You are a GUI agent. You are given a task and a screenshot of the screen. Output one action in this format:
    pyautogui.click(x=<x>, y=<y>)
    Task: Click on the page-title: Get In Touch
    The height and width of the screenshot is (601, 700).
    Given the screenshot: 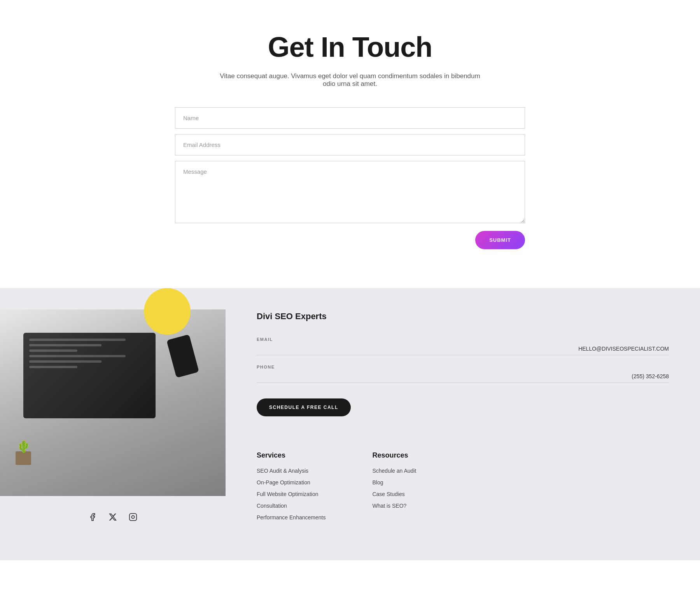 What is the action you would take?
    pyautogui.click(x=350, y=47)
    